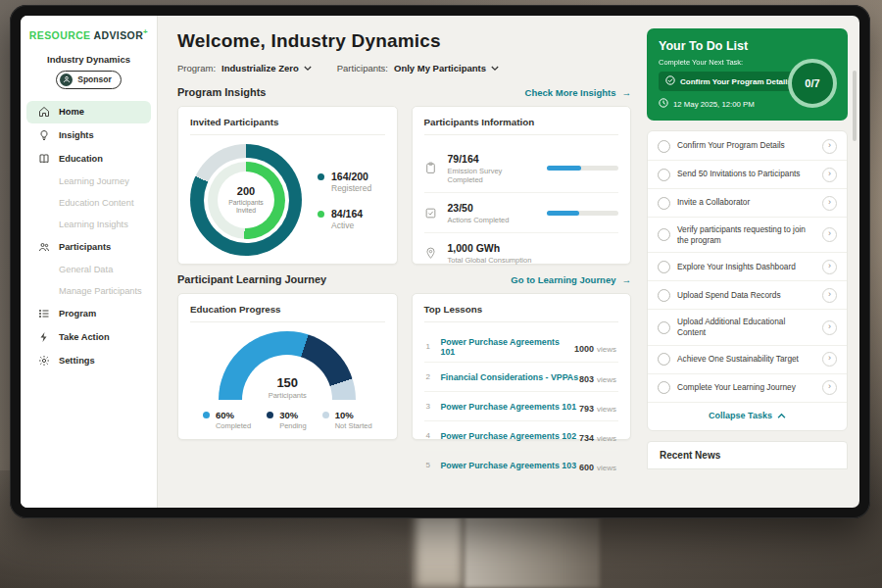 The height and width of the screenshot is (588, 882). I want to click on task-row: Upload Spend Data Records ›, so click(747, 296).